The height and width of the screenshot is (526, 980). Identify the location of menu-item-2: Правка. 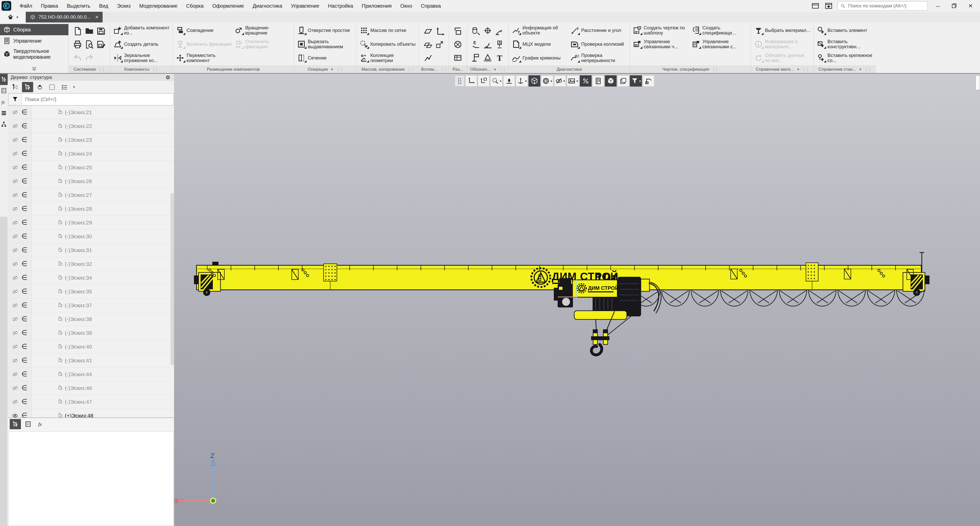
(49, 6).